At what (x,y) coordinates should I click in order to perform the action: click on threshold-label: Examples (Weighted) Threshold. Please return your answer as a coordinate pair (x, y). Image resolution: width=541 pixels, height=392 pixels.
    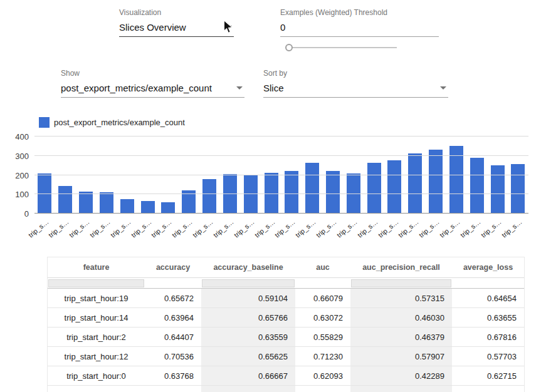
    Looking at the image, I should click on (360, 13).